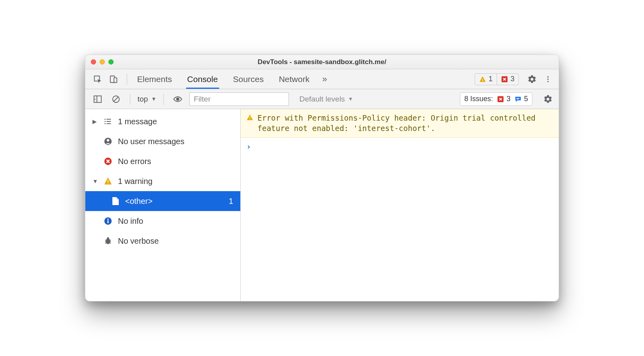 The image size is (644, 356). I want to click on clear-console-icon, so click(116, 99).